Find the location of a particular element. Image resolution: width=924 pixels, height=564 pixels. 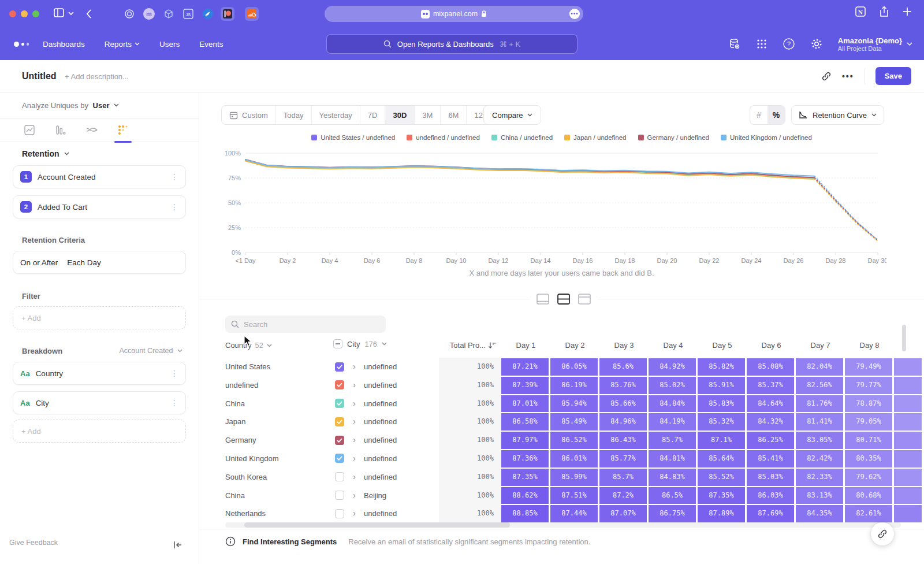

tab-funnels is located at coordinates (61, 130).